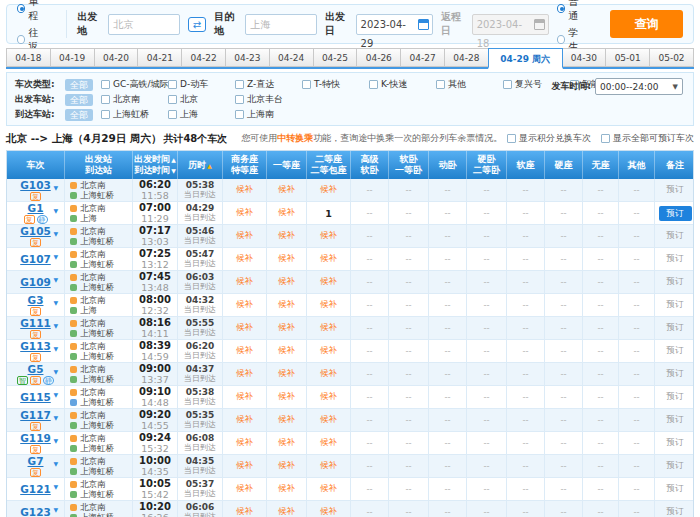 This screenshot has width=700, height=517. Describe the element at coordinates (36, 346) in the screenshot. I see `train-number-link: G113` at that location.